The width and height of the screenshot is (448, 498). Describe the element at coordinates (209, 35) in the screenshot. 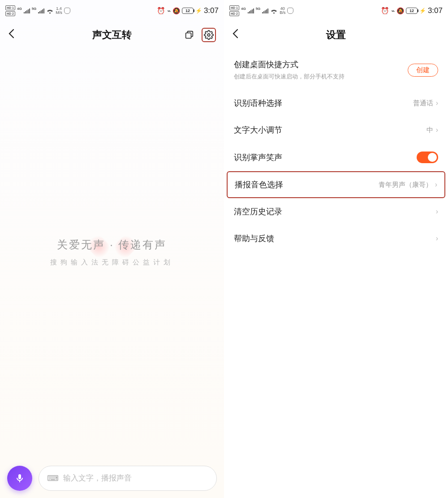

I see `settings-button` at that location.